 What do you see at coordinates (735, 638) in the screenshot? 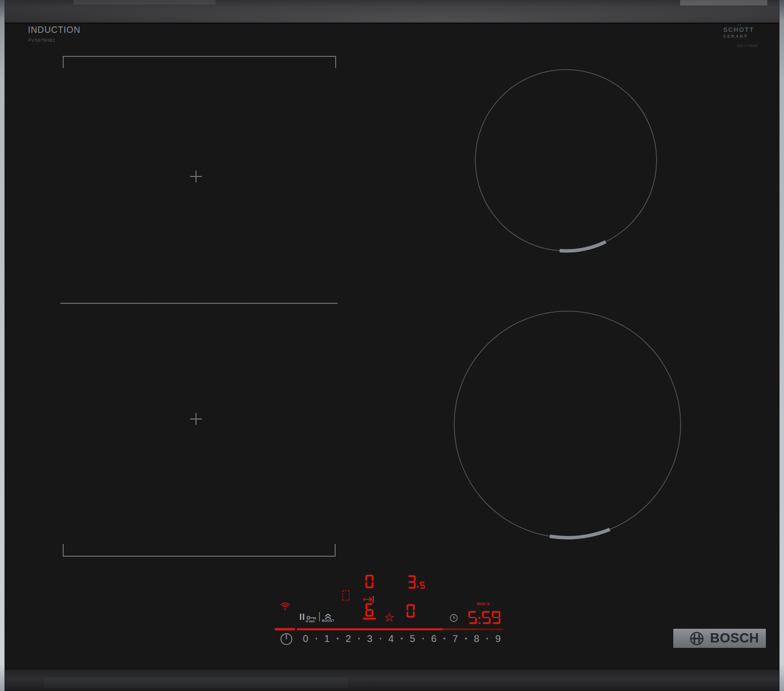
I see `bosch-logo-text: BOSCH` at bounding box center [735, 638].